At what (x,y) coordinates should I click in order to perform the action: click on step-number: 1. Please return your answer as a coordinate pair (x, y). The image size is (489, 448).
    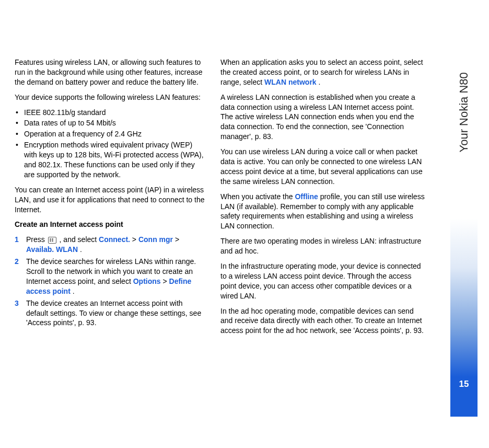
    Looking at the image, I should click on (17, 239).